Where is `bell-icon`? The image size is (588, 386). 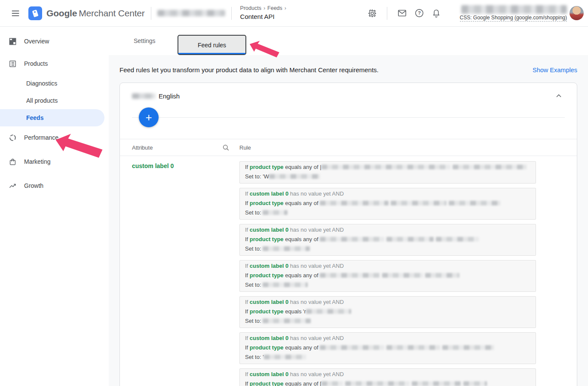
bell-icon is located at coordinates (436, 13).